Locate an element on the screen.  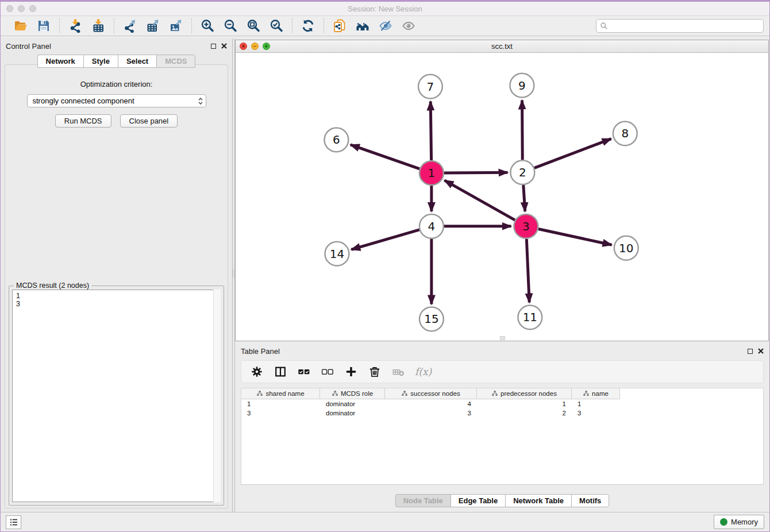
search-input is located at coordinates (686, 26).